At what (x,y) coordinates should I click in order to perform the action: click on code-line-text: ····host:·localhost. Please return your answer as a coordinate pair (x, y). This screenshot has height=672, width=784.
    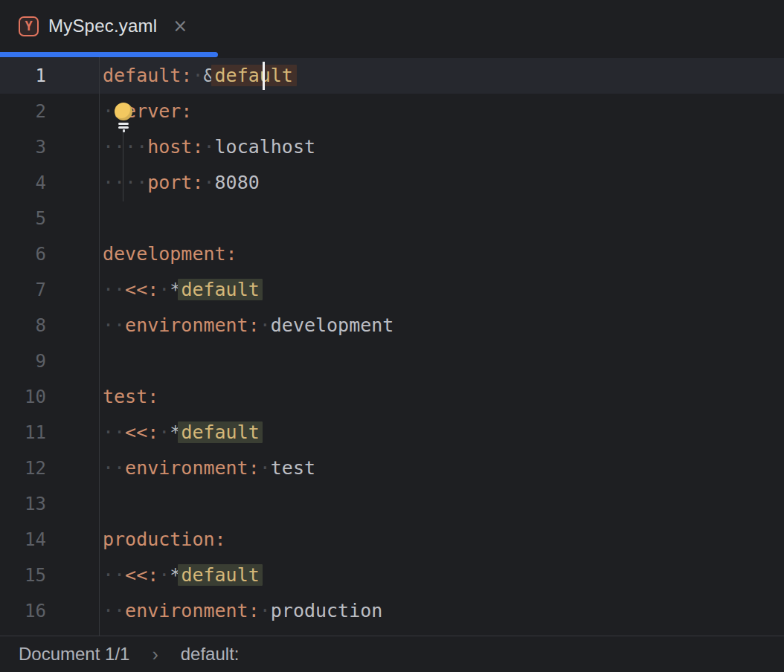
    Looking at the image, I should click on (442, 147).